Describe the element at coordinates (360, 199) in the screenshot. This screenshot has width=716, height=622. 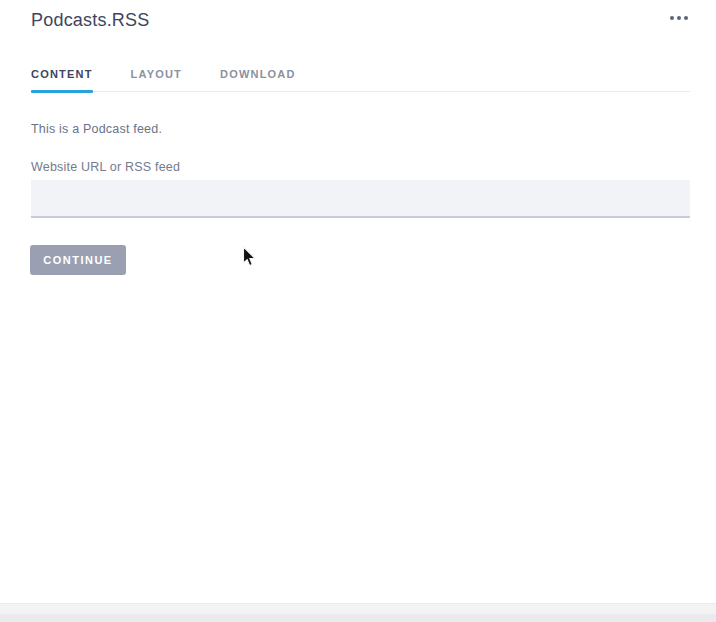
I see `website-url-input` at that location.